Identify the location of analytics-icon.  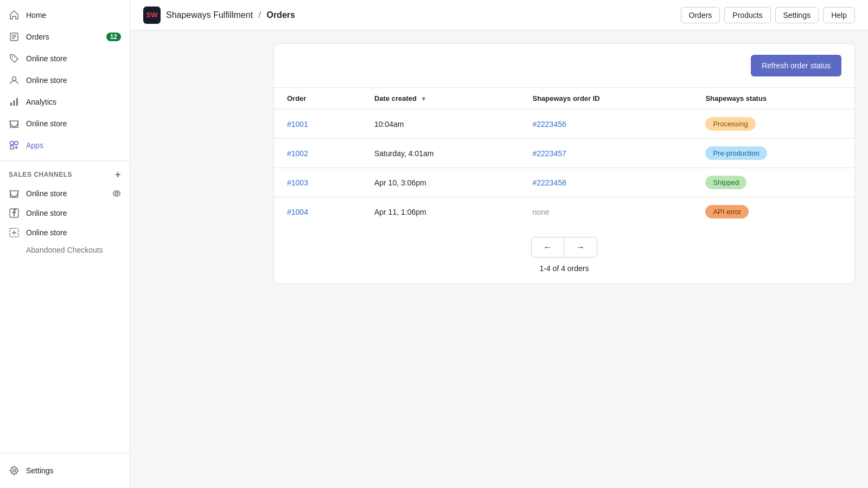
(14, 102).